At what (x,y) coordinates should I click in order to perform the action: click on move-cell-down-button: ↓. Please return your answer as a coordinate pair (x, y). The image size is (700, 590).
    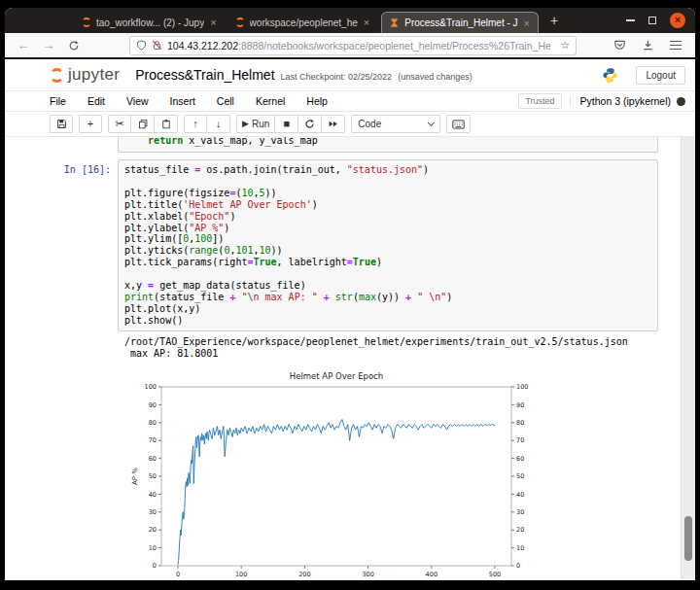
    Looking at the image, I should click on (219, 124).